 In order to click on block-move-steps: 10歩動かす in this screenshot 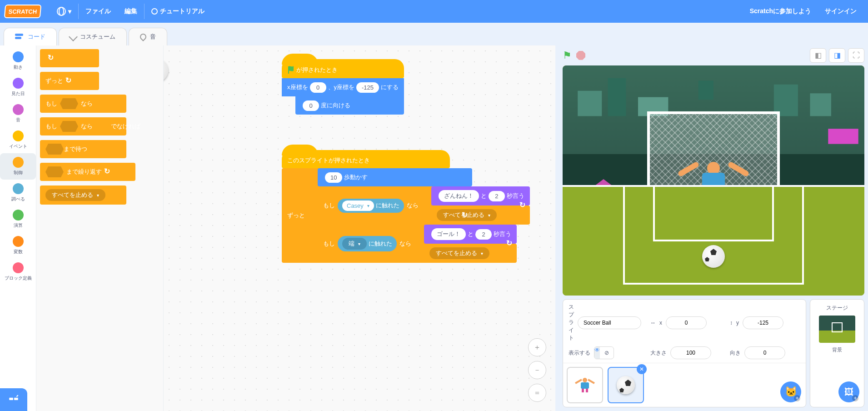, I will do `click(395, 177)`.